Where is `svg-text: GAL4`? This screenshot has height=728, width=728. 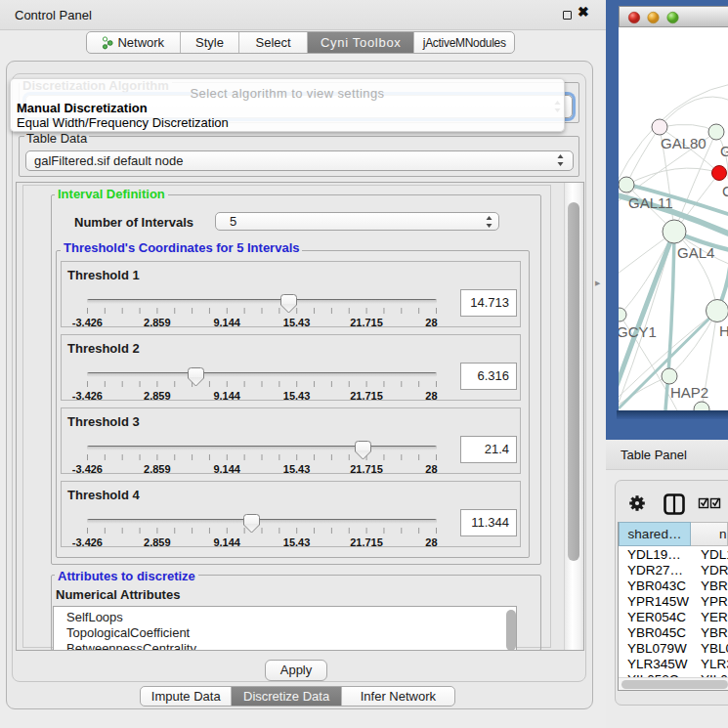 svg-text: GAL4 is located at coordinates (696, 252).